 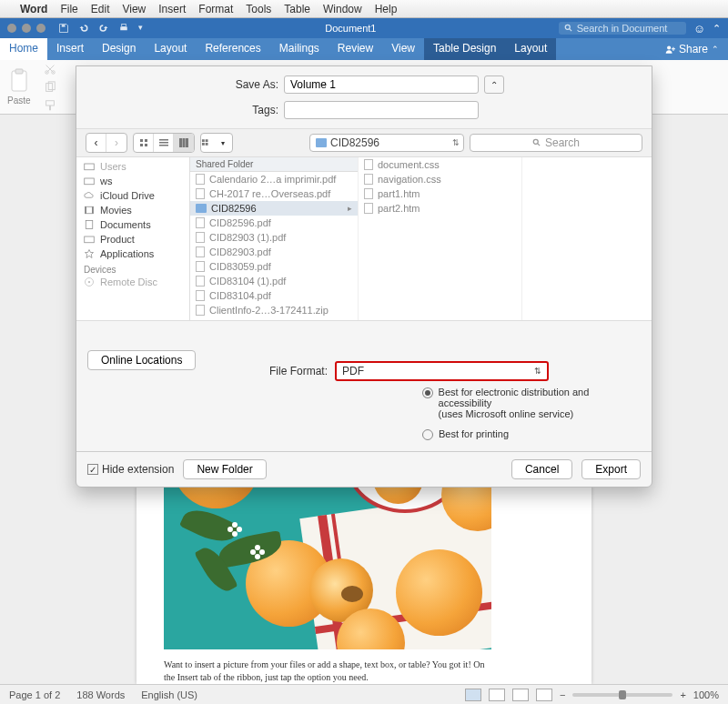 What do you see at coordinates (233, 49) in the screenshot?
I see `tab-references: References` at bounding box center [233, 49].